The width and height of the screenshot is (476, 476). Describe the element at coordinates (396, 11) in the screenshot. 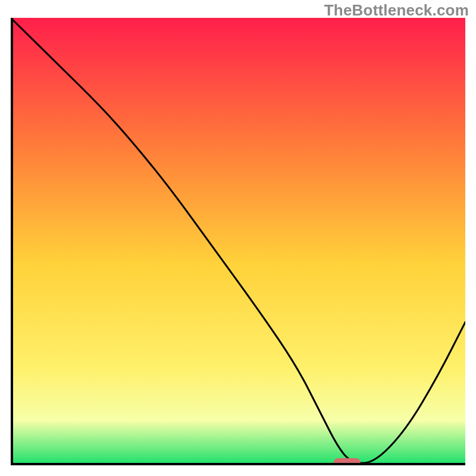

I see `watermark-text: TheBottleneck.com` at that location.